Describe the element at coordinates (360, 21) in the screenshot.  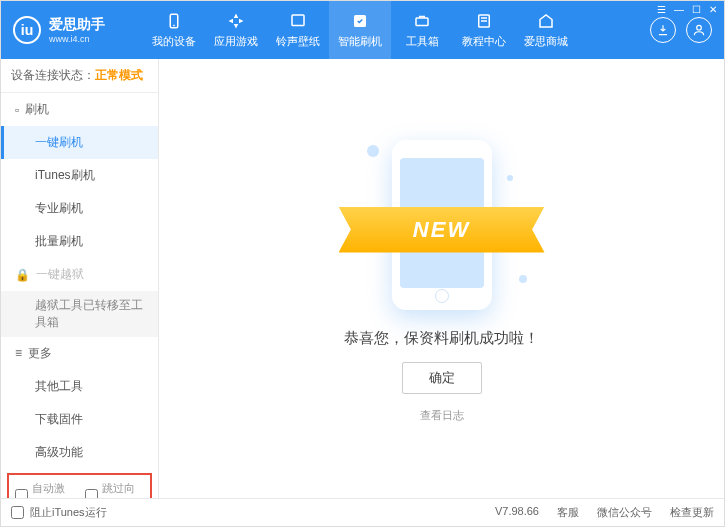
I see `refresh-icon` at that location.